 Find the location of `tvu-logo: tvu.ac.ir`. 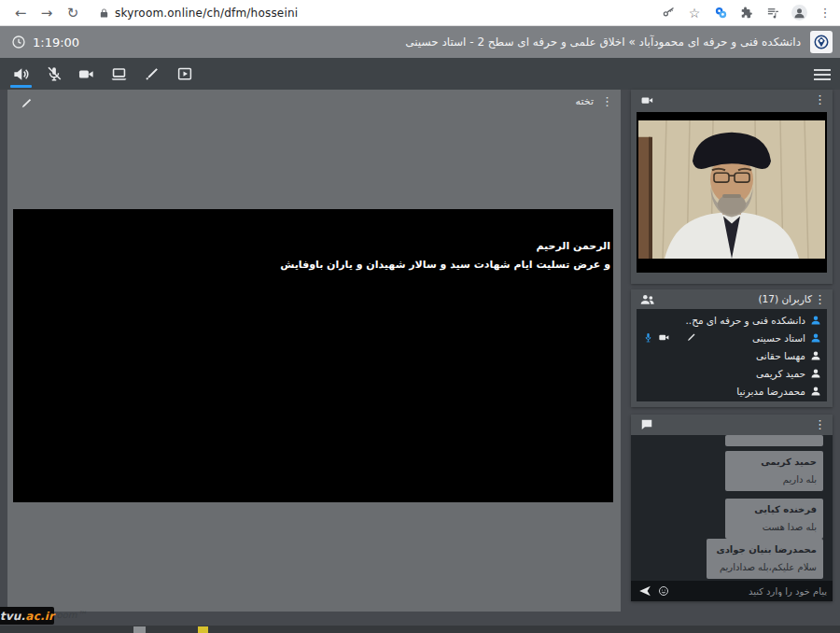

tvu-logo: tvu.ac.ir is located at coordinates (27, 616).